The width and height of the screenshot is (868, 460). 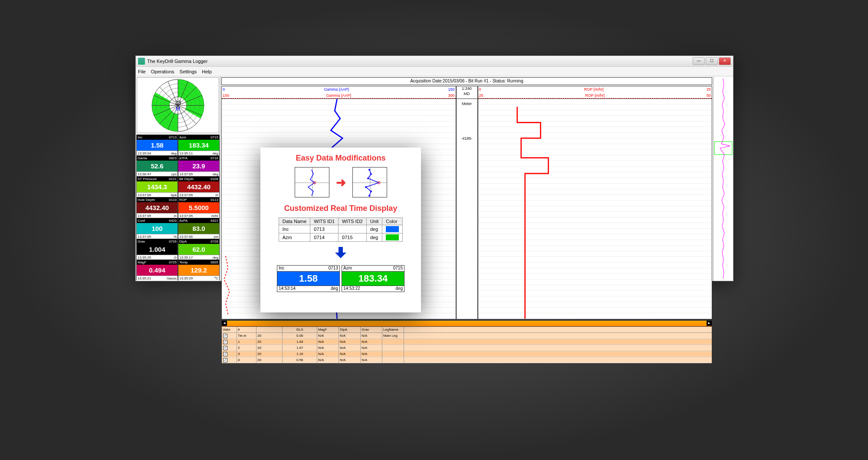 I want to click on overlay-title2: Customized Real Time Display, so click(x=341, y=208).